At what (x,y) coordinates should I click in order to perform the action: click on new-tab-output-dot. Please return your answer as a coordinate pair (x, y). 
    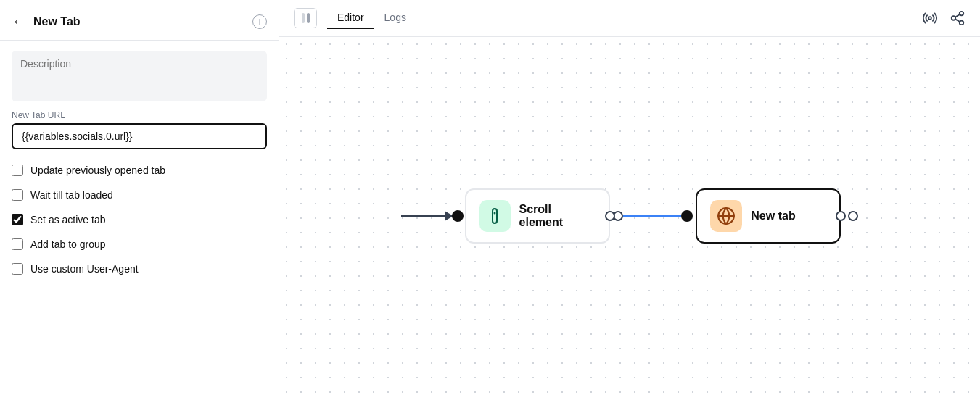
    Looking at the image, I should click on (841, 216).